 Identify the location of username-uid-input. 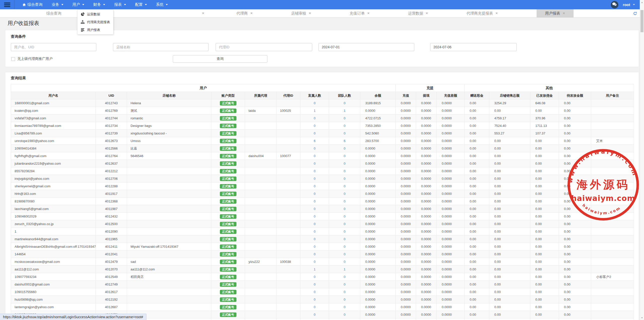
(54, 47).